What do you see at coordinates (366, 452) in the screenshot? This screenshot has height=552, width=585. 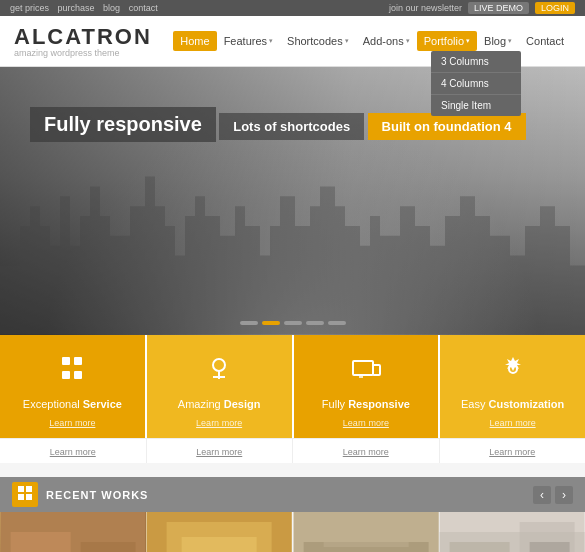 I see `learn-responsive-link: Learn more` at bounding box center [366, 452].